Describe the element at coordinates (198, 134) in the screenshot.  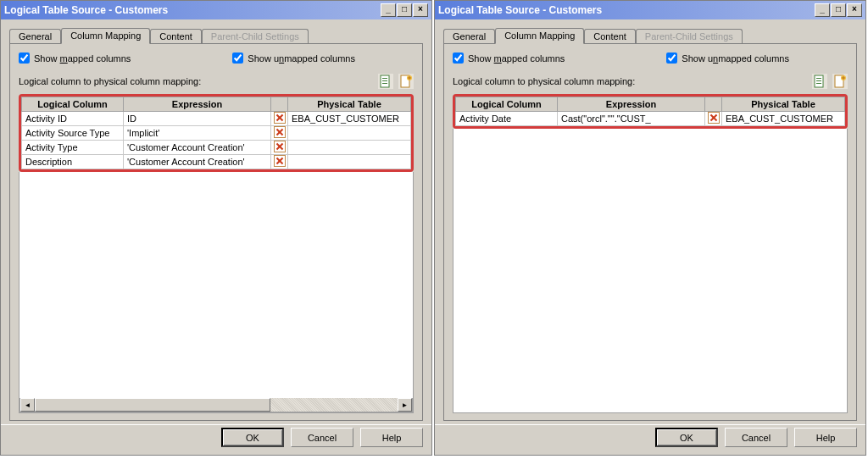
I see `cell-expression: 'Implicit'` at that location.